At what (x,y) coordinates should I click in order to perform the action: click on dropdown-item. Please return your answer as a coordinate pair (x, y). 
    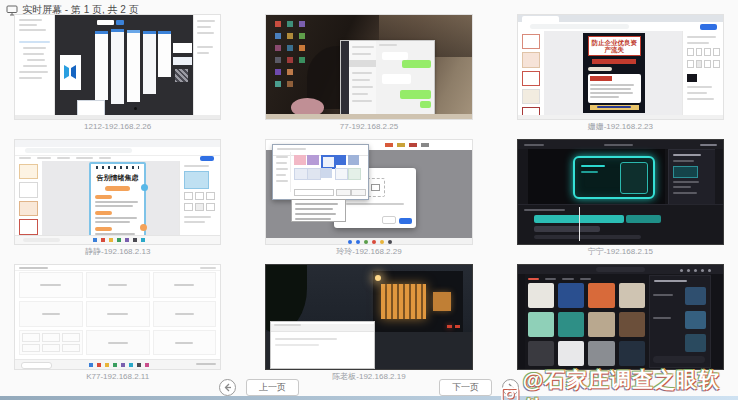
    Looking at the image, I should click on (313, 219).